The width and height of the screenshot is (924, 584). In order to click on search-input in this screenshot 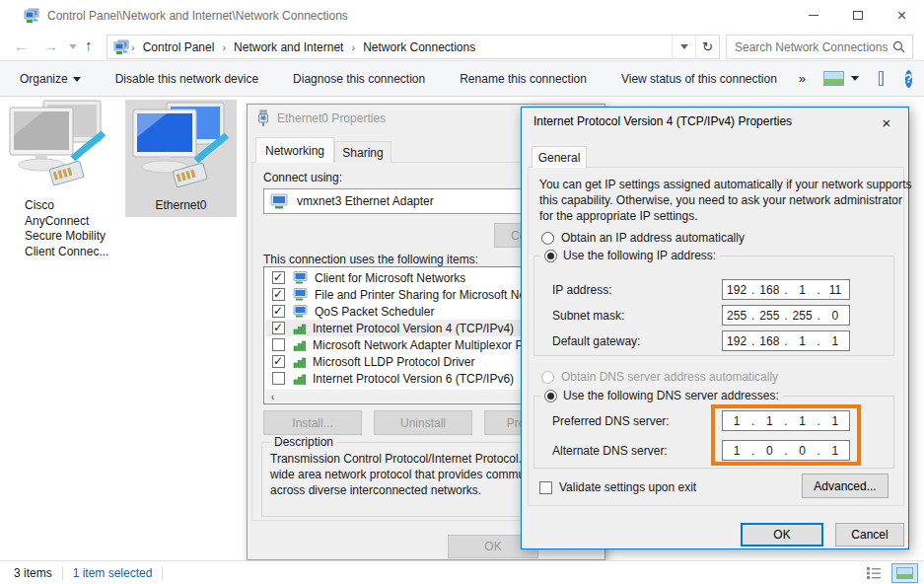, I will do `click(810, 47)`.